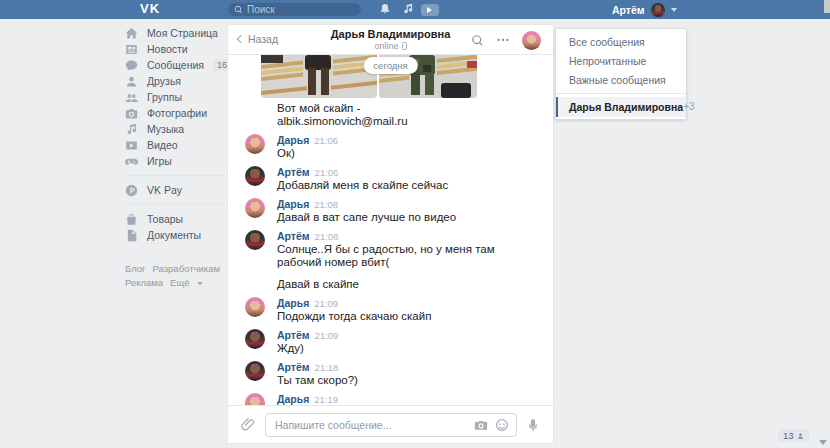  Describe the element at coordinates (238, 10) in the screenshot. I see `search-icon` at that location.